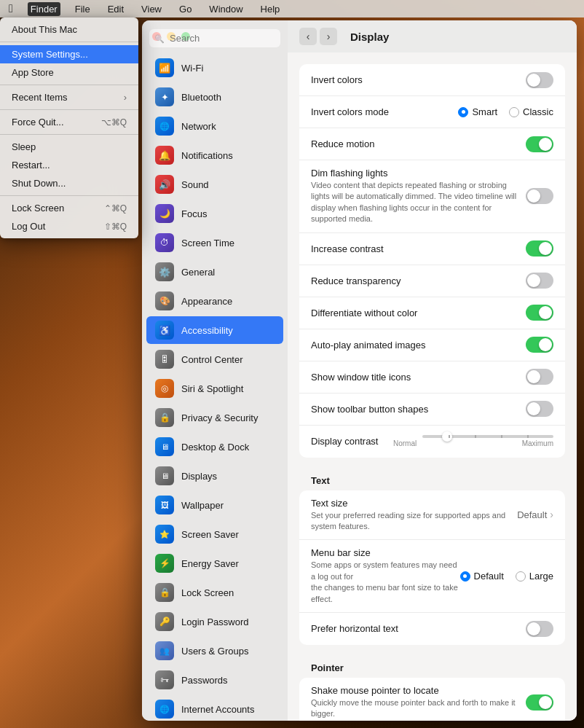 This screenshot has width=584, height=728. What do you see at coordinates (386, 552) in the screenshot?
I see `menu-bar-size-label: Menu bar size` at bounding box center [386, 552].